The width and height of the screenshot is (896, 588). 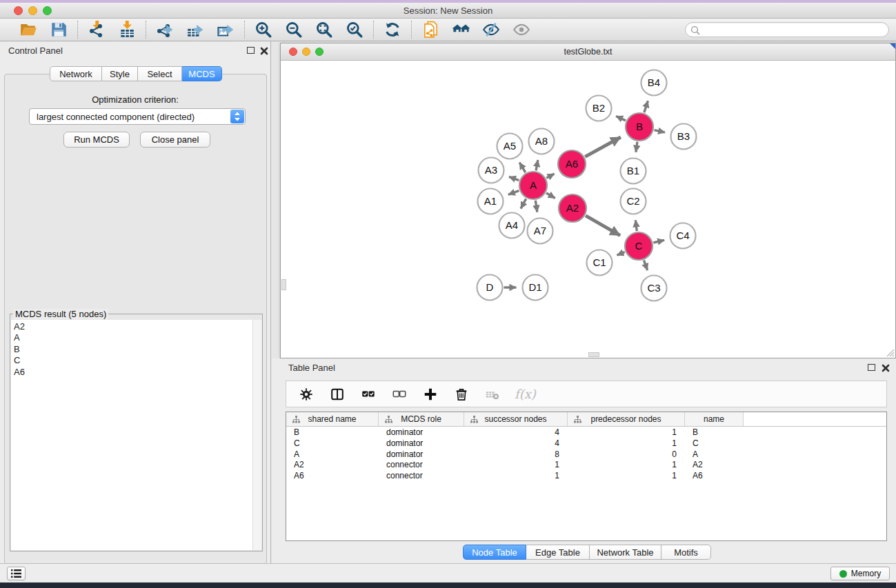 I want to click on edge-A-A6, so click(x=550, y=176).